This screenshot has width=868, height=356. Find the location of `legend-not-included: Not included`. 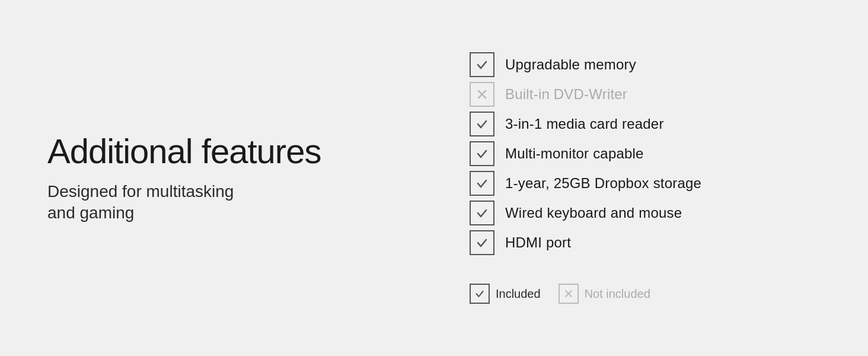

legend-not-included: Not included is located at coordinates (605, 294).